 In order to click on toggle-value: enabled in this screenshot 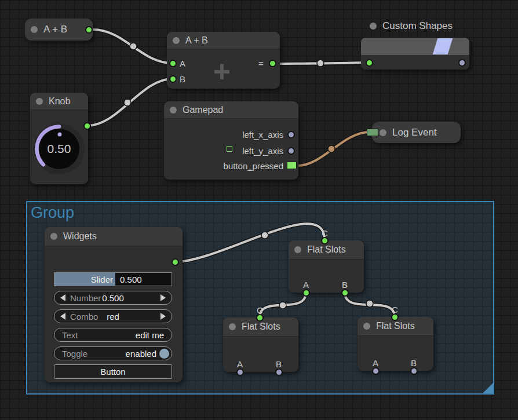, I will do `click(141, 353)`.